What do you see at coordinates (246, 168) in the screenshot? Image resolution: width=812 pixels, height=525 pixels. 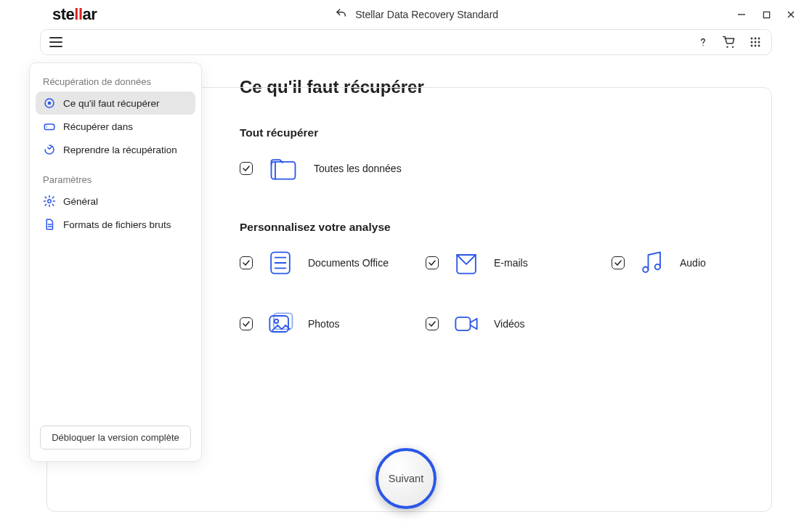 I see `checkbox-all-data` at bounding box center [246, 168].